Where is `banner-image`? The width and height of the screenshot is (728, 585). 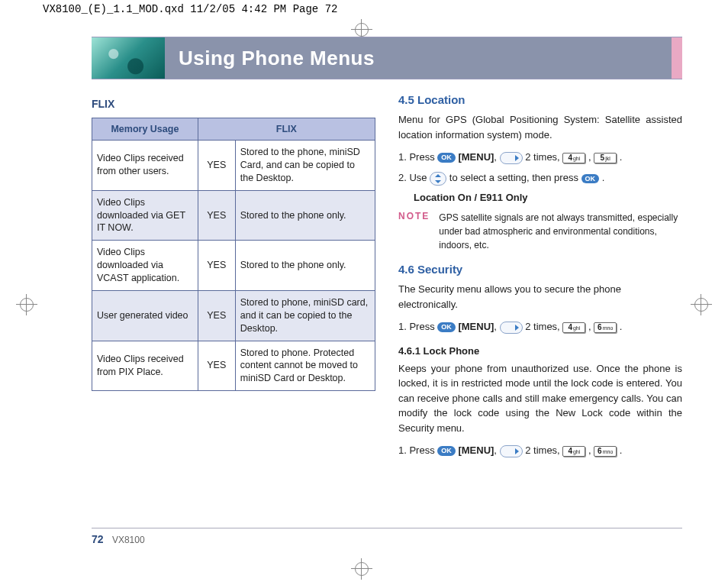 banner-image is located at coordinates (128, 58).